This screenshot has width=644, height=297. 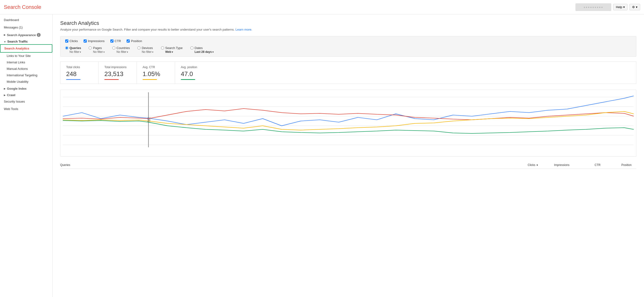 I want to click on stat-bar-green, so click(x=188, y=80).